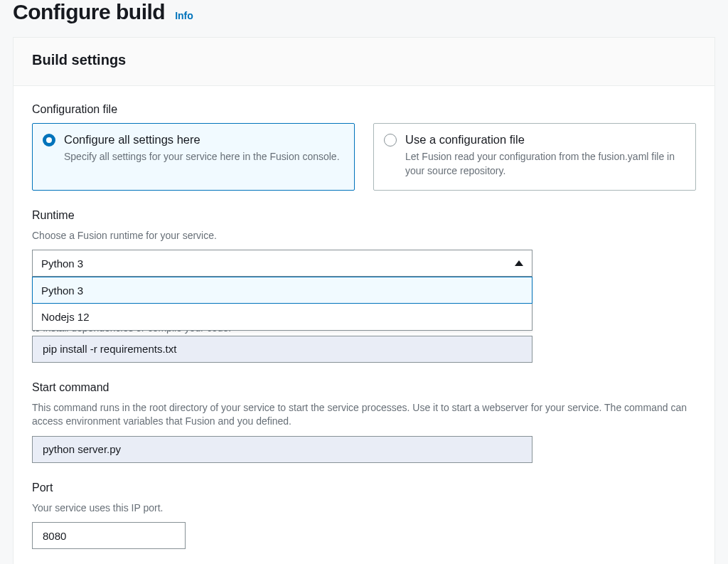 This screenshot has width=728, height=564. I want to click on config-option-use-file: Use a configuration file Let Fusion read…, so click(535, 156).